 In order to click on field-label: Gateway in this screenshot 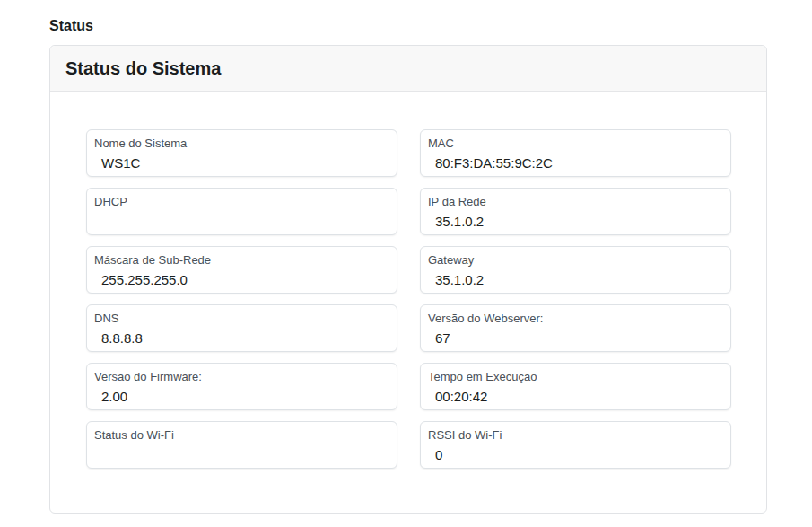, I will do `click(576, 260)`.